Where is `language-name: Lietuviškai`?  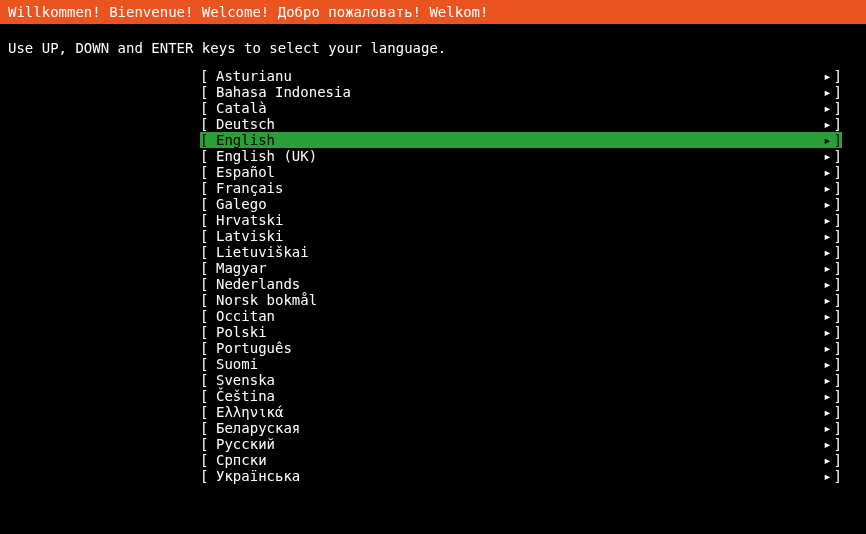 language-name: Lietuviškai is located at coordinates (520, 252).